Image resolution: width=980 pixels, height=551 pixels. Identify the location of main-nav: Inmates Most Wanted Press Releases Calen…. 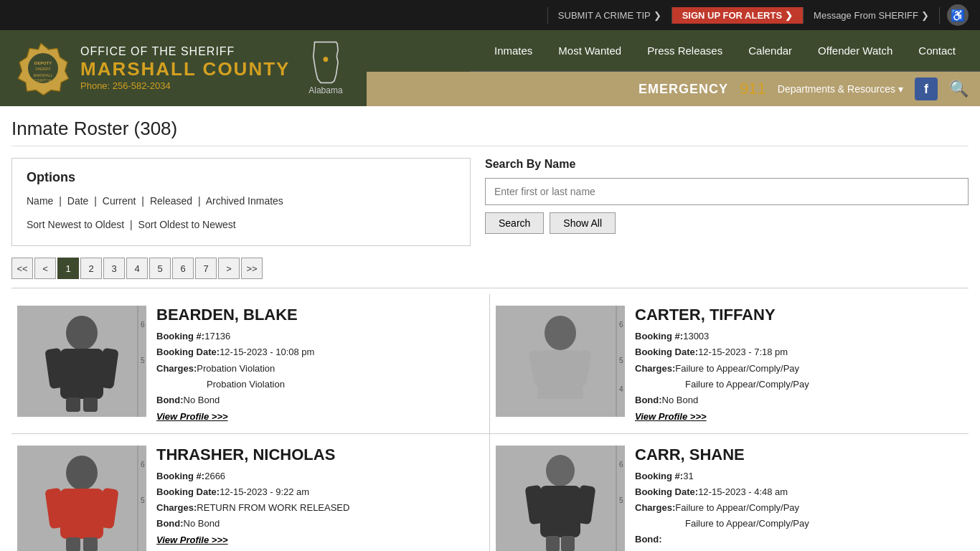
(725, 51).